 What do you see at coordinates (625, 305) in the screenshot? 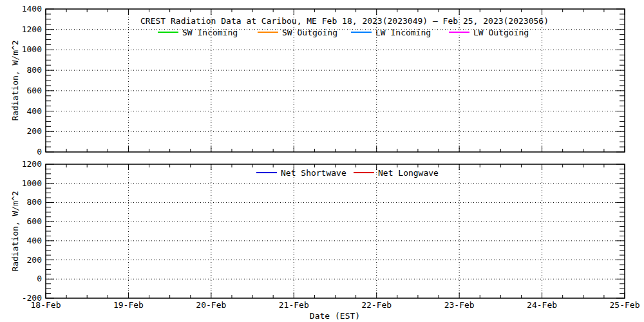
I see `x-tick-label: 25-Feb` at bounding box center [625, 305].